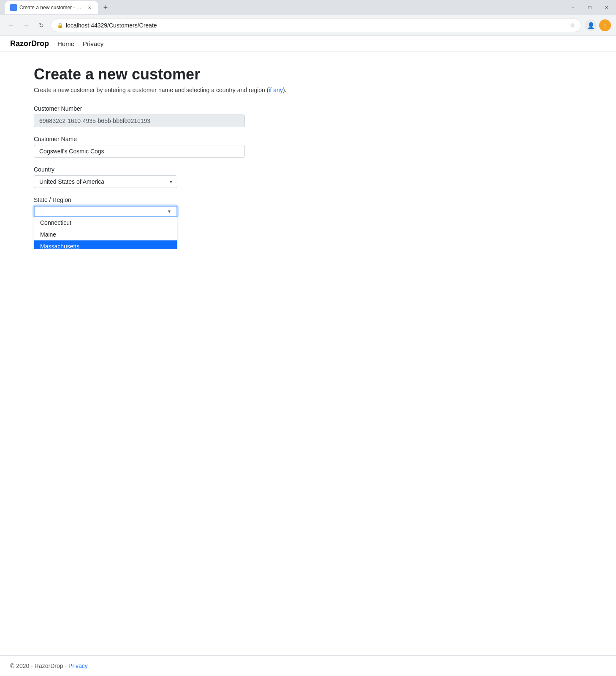  What do you see at coordinates (573, 8) in the screenshot?
I see `minimize-button: −` at bounding box center [573, 8].